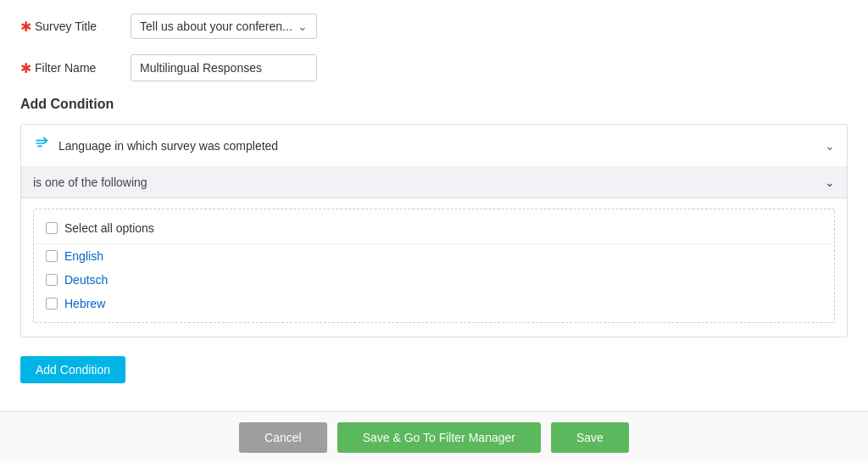 Image resolution: width=868 pixels, height=463 pixels. Describe the element at coordinates (434, 68) in the screenshot. I see `filter-name-row: ✱ Filter Name` at that location.